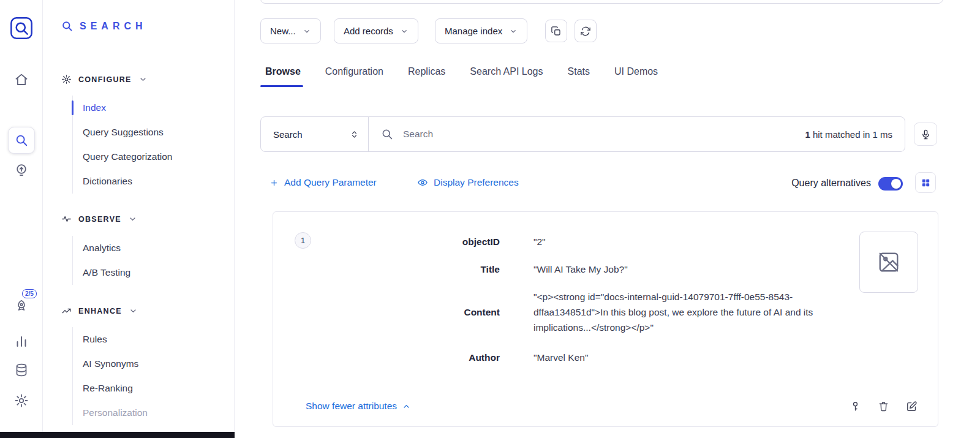 The width and height of the screenshot is (980, 438). Describe the element at coordinates (925, 134) in the screenshot. I see `microphone-icon` at that location.